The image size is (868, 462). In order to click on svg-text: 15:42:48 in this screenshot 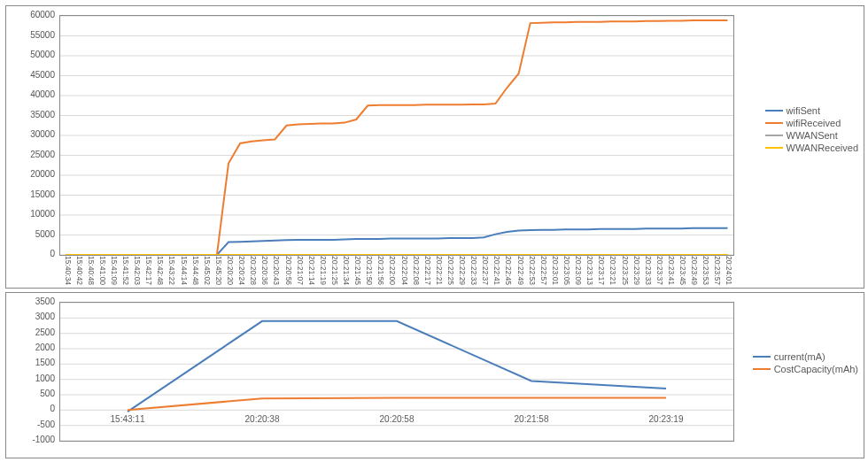, I will do `click(160, 271)`.